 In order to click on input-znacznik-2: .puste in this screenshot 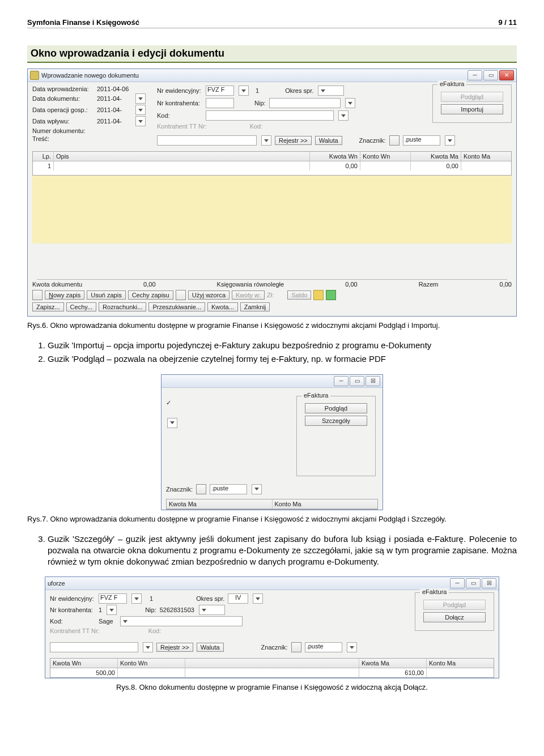, I will do `click(228, 489)`.